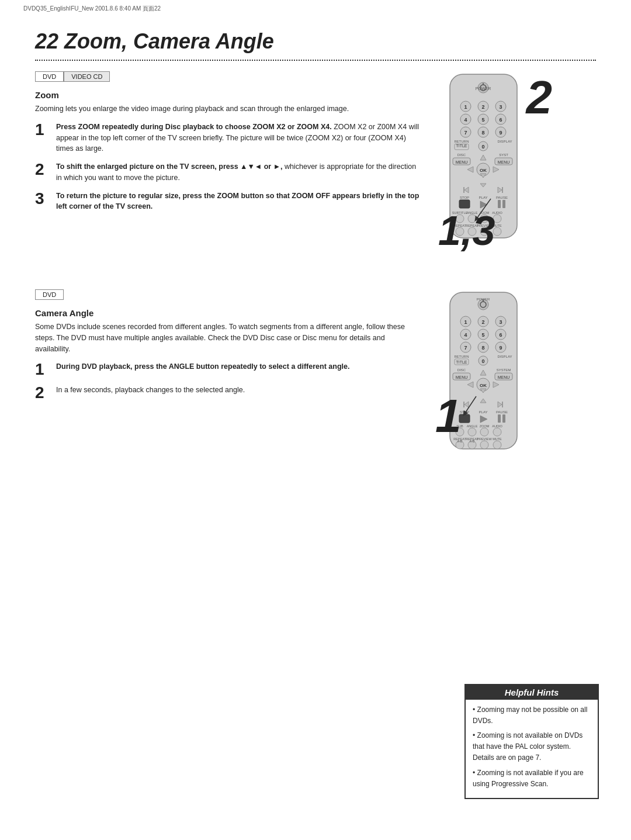 This screenshot has height=840, width=631. What do you see at coordinates (316, 60) in the screenshot?
I see `title-divider` at bounding box center [316, 60].